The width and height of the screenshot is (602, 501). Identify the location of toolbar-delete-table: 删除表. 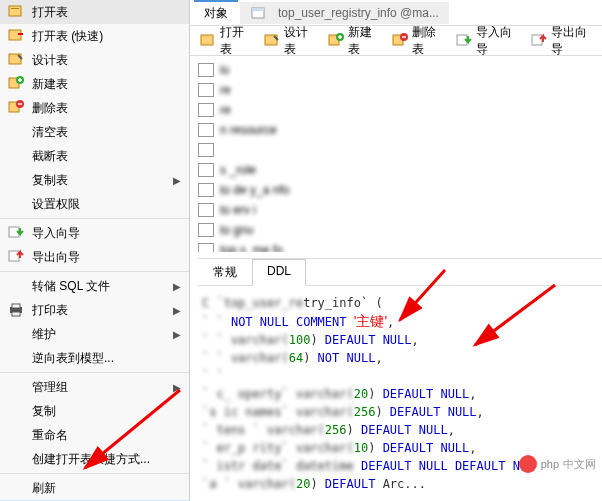
(417, 41).